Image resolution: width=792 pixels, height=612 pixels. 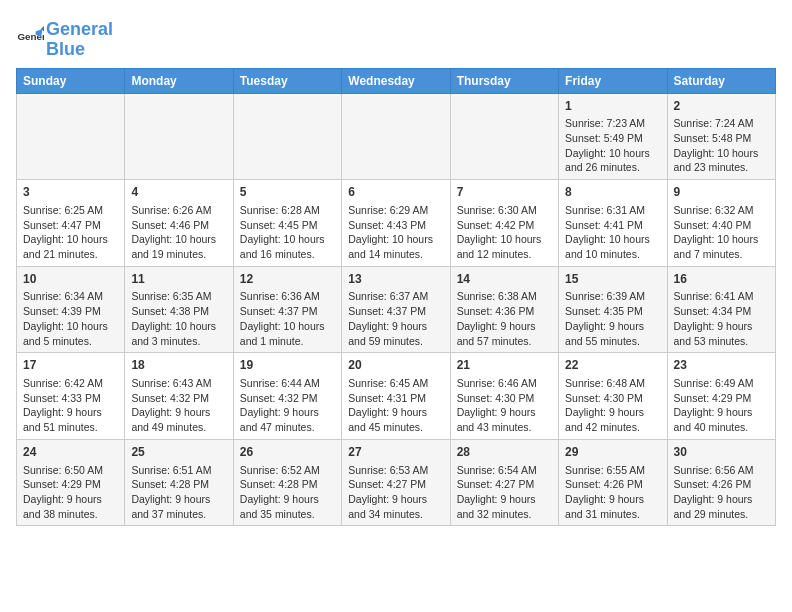 I want to click on day-number: 3, so click(x=70, y=192).